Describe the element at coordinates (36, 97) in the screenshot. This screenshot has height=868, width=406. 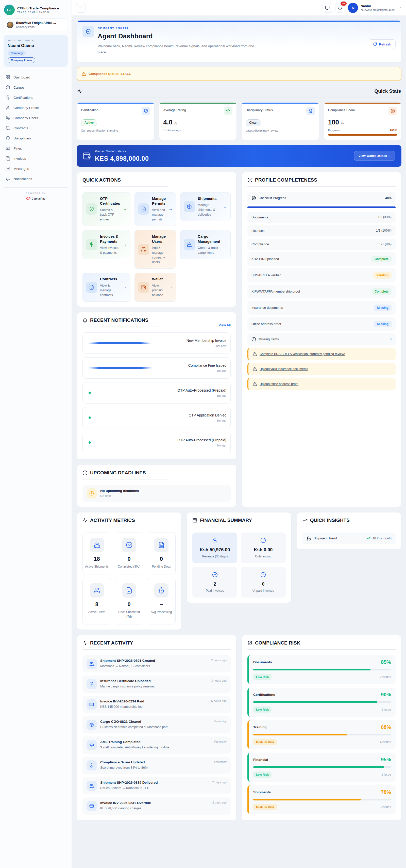
I see `sidebar-item-certifications: Certifications` at that location.